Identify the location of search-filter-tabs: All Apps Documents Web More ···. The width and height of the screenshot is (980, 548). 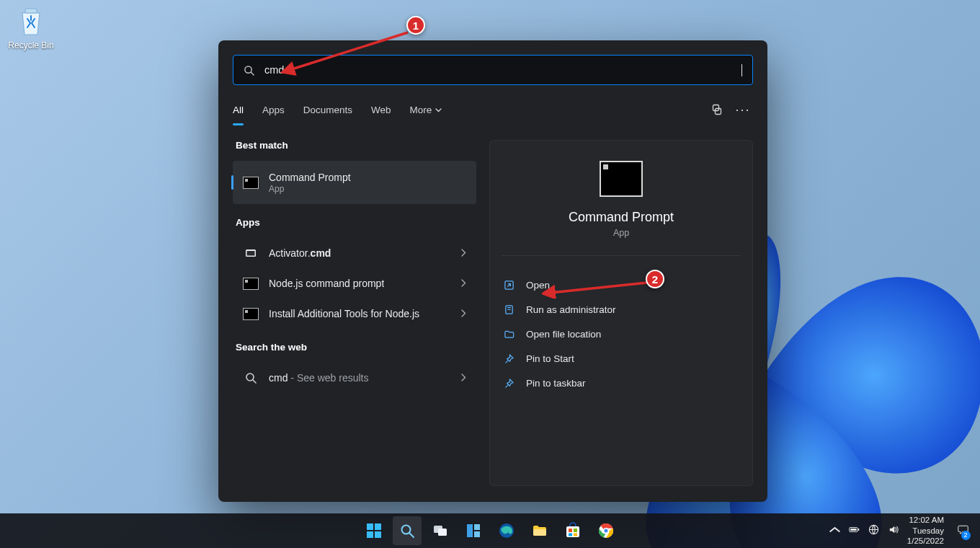
(493, 110).